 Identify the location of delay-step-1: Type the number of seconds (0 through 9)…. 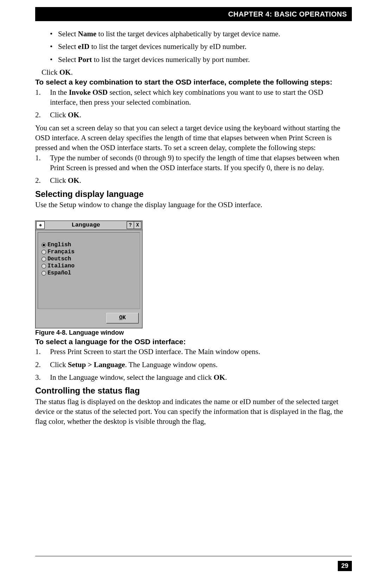
(194, 163).